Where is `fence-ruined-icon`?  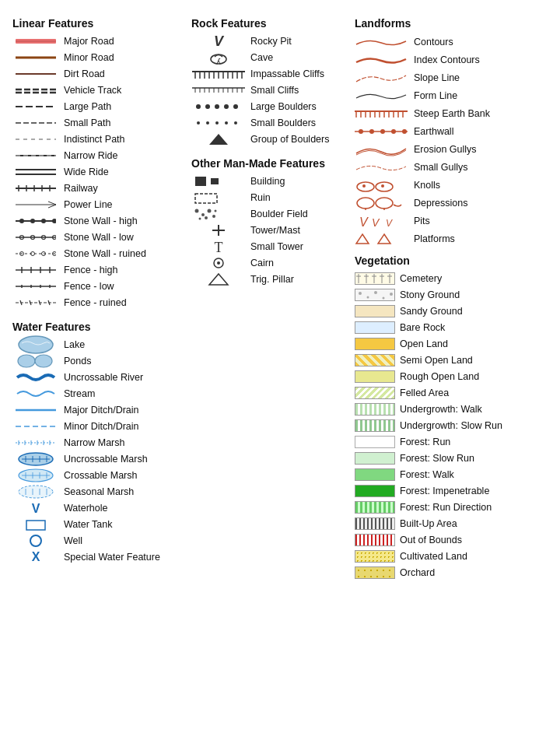 fence-ruined-icon is located at coordinates (36, 303).